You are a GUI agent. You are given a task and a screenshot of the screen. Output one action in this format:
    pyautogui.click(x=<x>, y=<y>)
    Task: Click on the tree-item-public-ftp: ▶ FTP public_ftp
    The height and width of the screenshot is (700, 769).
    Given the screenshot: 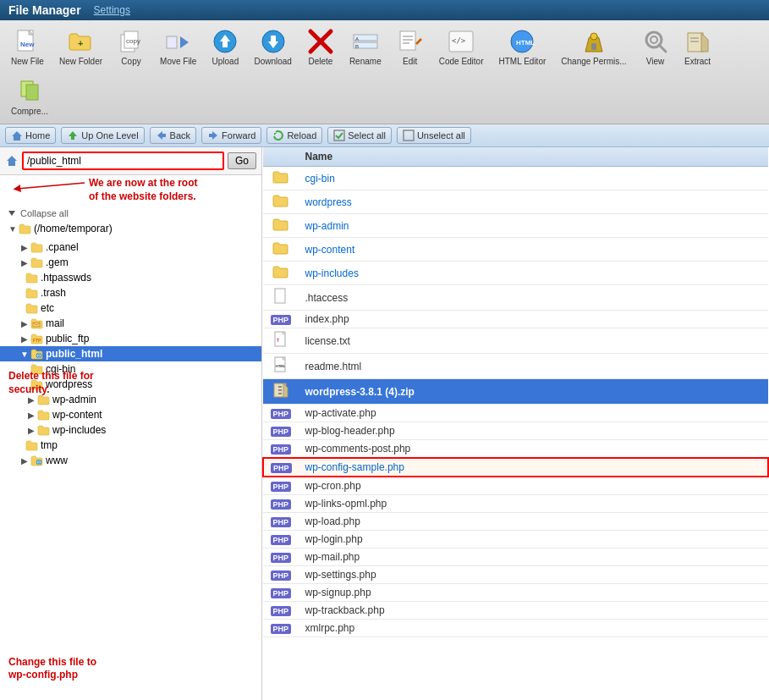 What is the action you would take?
    pyautogui.click(x=130, y=339)
    